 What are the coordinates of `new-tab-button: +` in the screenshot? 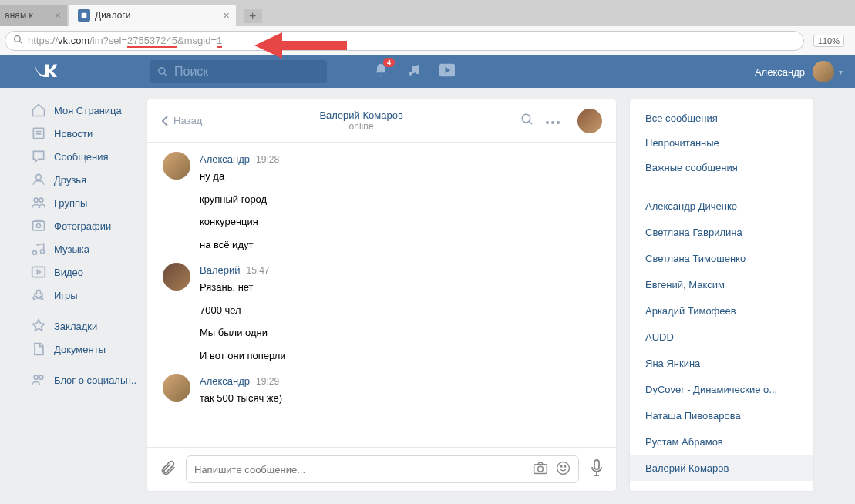 It's located at (253, 16).